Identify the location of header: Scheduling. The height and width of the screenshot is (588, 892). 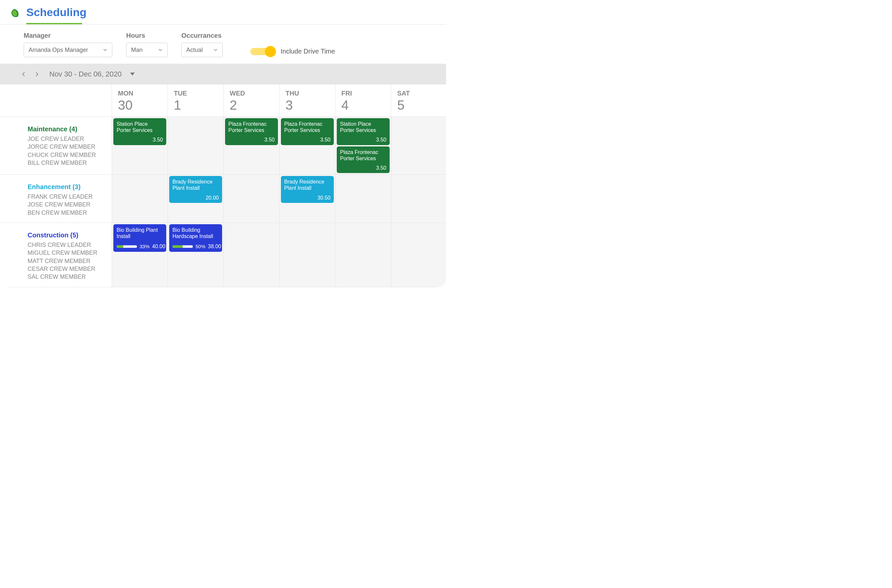
(223, 12).